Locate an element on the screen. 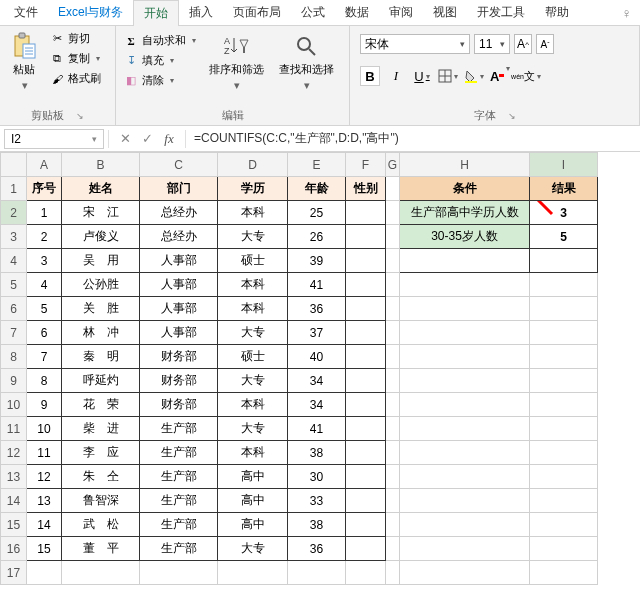  row-header-10: 10 is located at coordinates (14, 405).